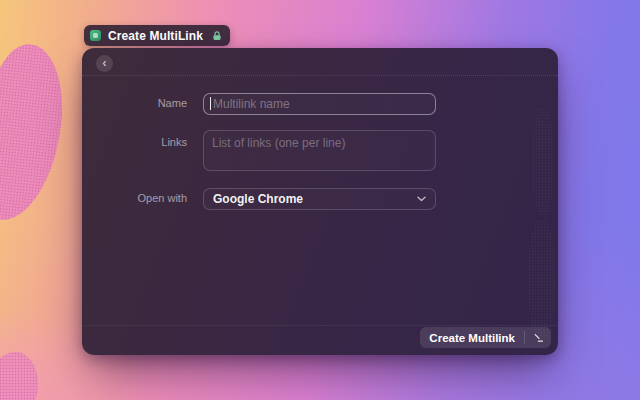 This screenshot has width=640, height=400. Describe the element at coordinates (105, 63) in the screenshot. I see `chevron-left-icon: ‹` at that location.